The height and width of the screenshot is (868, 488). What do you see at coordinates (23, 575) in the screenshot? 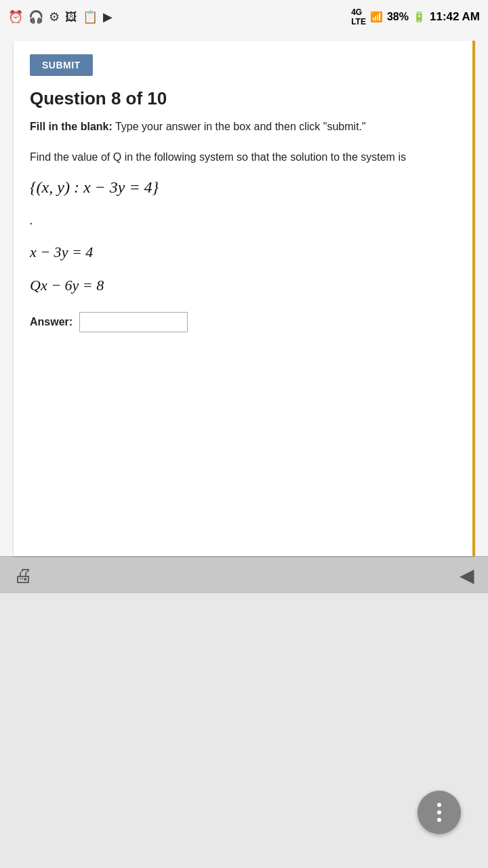
I see `print-icon: 🖨` at bounding box center [23, 575].